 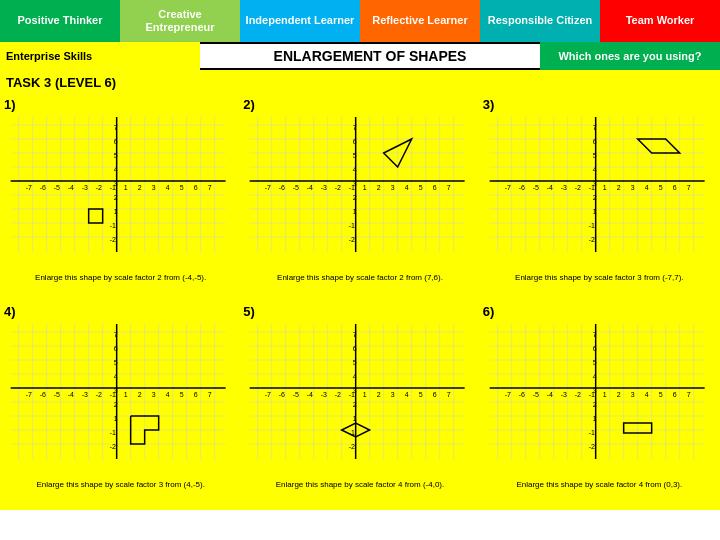 I want to click on problem-2: 2) 7 6 5 4 3, so click(x=360, y=198).